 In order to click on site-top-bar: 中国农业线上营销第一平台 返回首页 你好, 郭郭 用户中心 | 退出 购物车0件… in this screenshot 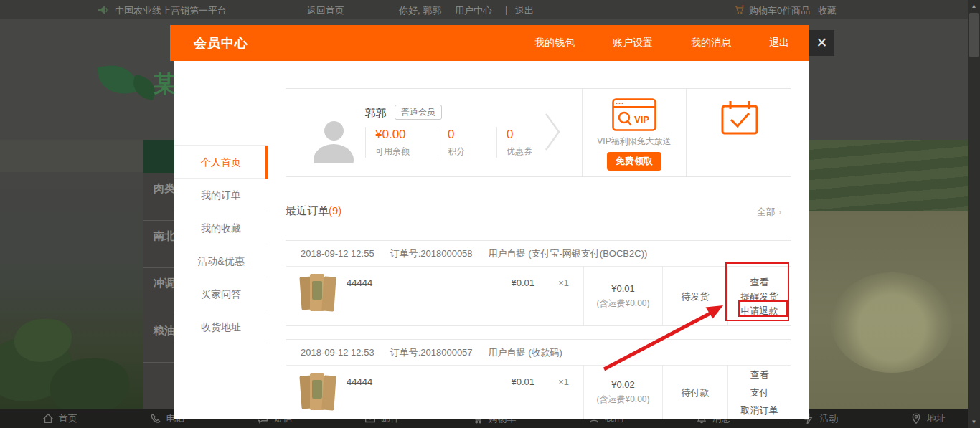, I will do `click(490, 9)`.